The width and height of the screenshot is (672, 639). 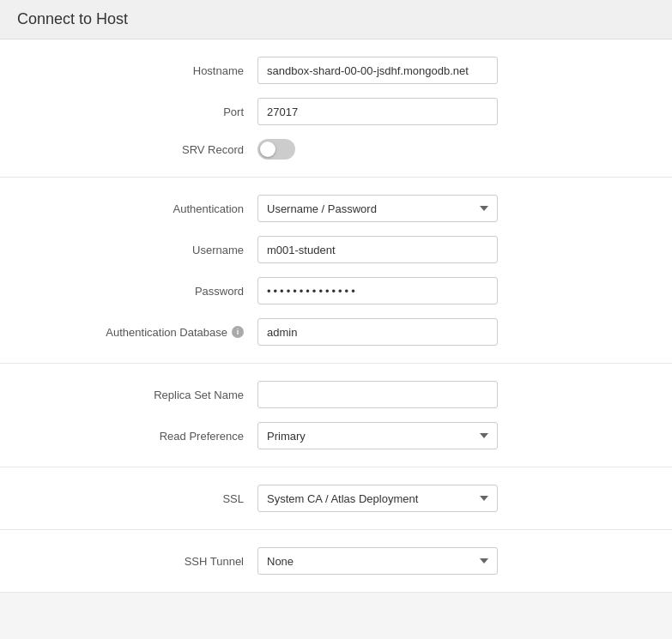 What do you see at coordinates (378, 498) in the screenshot?
I see `ssl-select: System CA / Atlas Deployment None Server…` at bounding box center [378, 498].